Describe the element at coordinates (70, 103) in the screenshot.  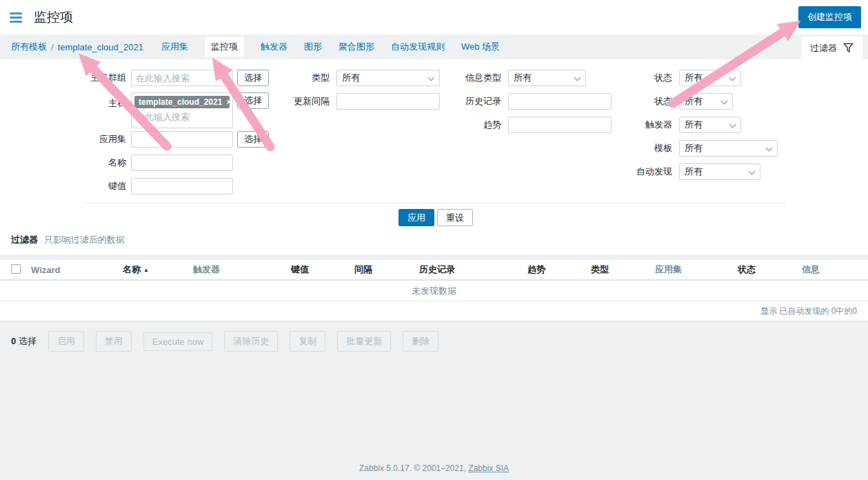
I see `host-label: 主机` at that location.